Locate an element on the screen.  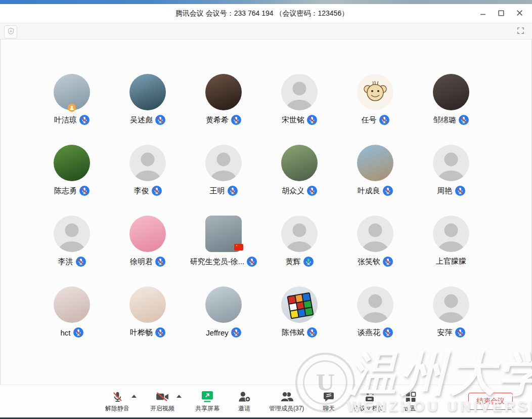
tool-button-settings: 设置 is located at coordinates (410, 401).